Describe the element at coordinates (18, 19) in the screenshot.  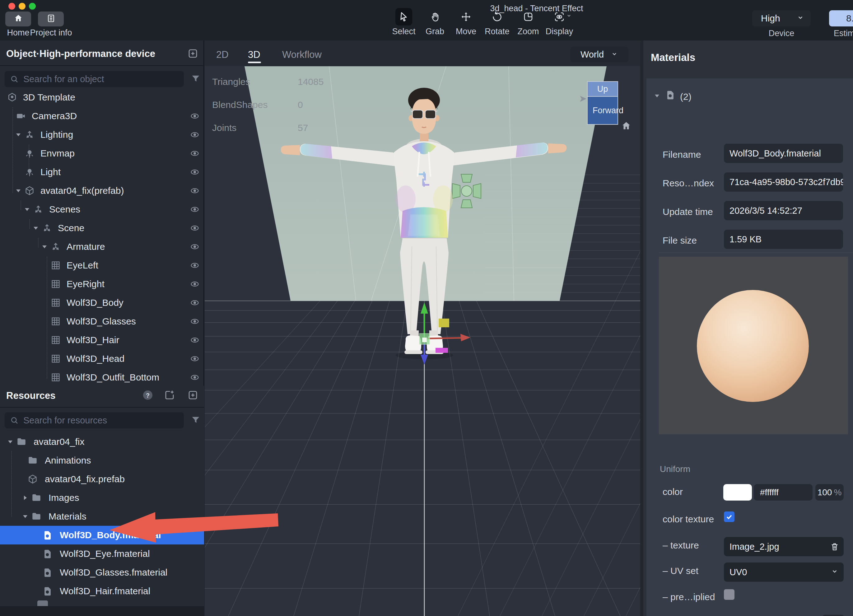
I see `home-button` at that location.